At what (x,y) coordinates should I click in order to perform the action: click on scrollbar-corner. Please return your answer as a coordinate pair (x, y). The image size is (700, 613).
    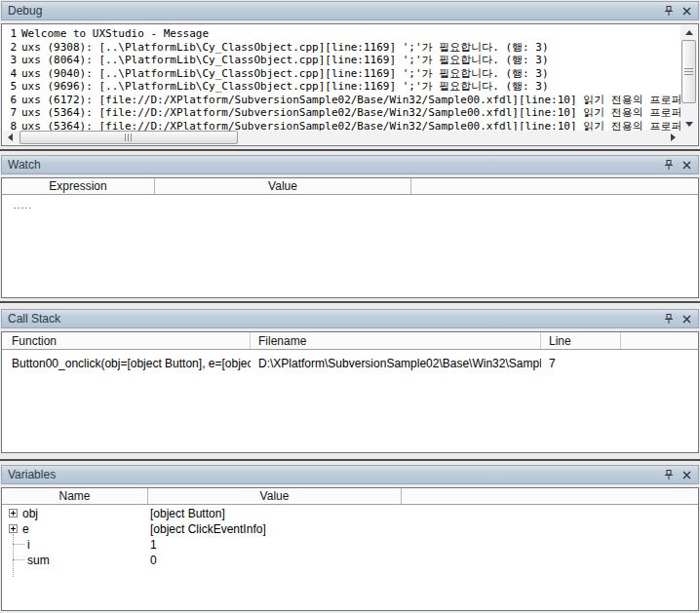
    Looking at the image, I should click on (688, 137).